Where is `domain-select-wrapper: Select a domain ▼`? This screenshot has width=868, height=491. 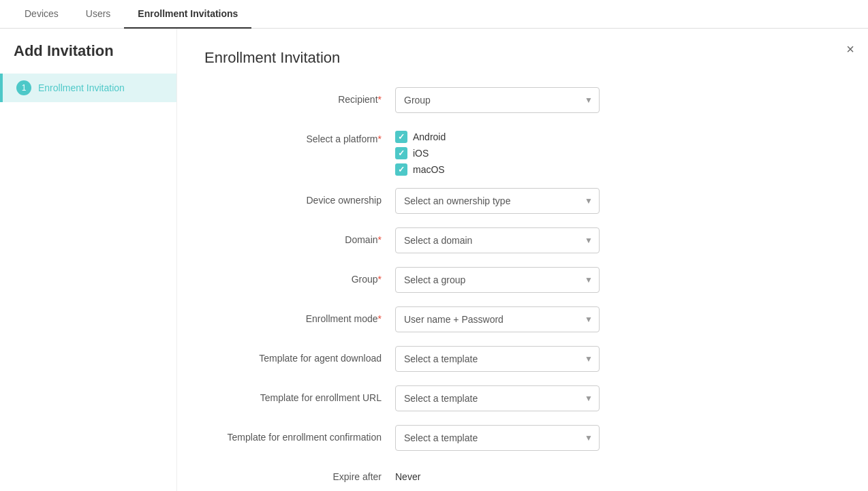
domain-select-wrapper: Select a domain ▼ is located at coordinates (497, 240).